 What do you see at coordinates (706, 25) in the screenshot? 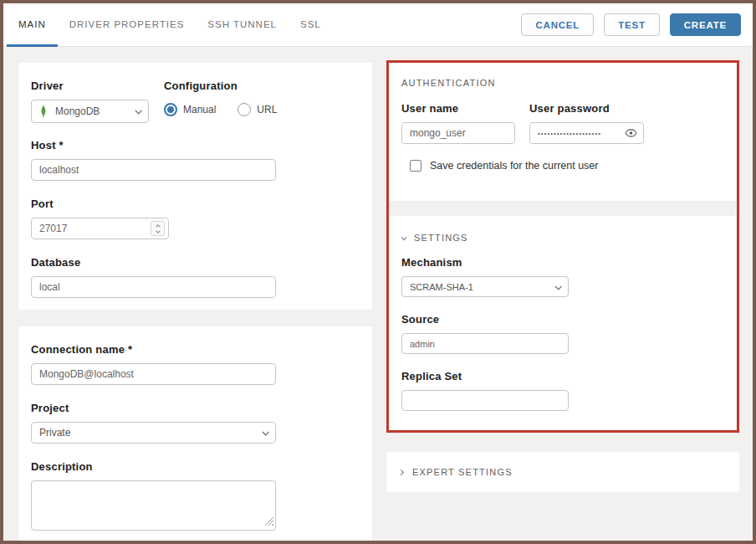
I see `create-button: CREATE` at bounding box center [706, 25].